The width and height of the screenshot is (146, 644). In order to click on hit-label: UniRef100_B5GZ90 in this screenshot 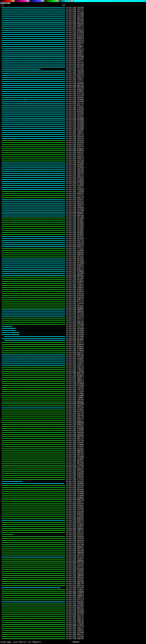, I will do `click(75, 110)`.